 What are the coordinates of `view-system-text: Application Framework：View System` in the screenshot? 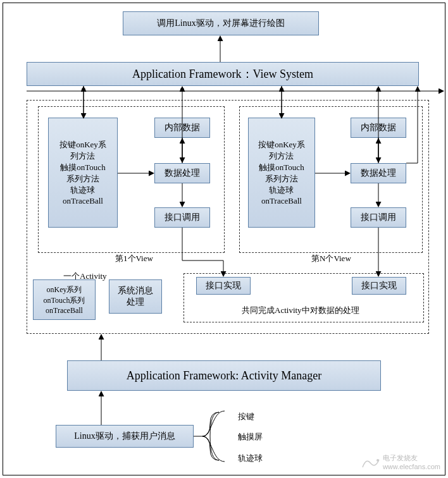 It's located at (223, 74).